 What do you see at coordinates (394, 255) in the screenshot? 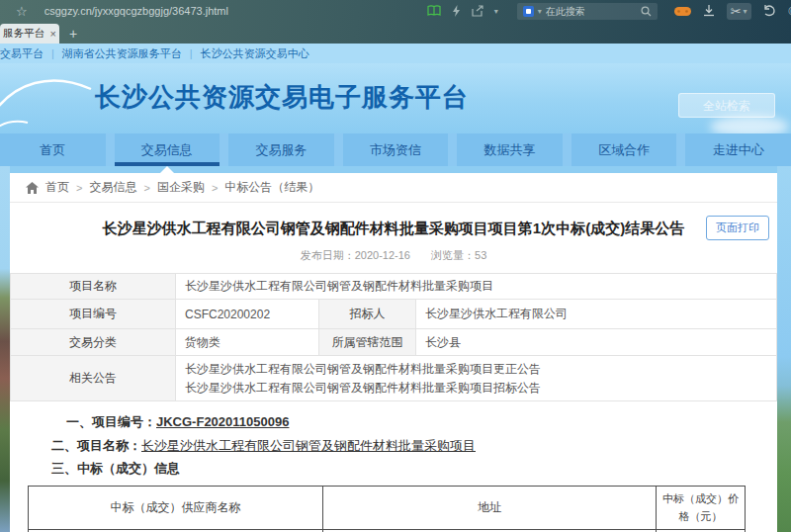
I see `publish-info: 发布日期：2020-12-16 浏览量：53` at bounding box center [394, 255].